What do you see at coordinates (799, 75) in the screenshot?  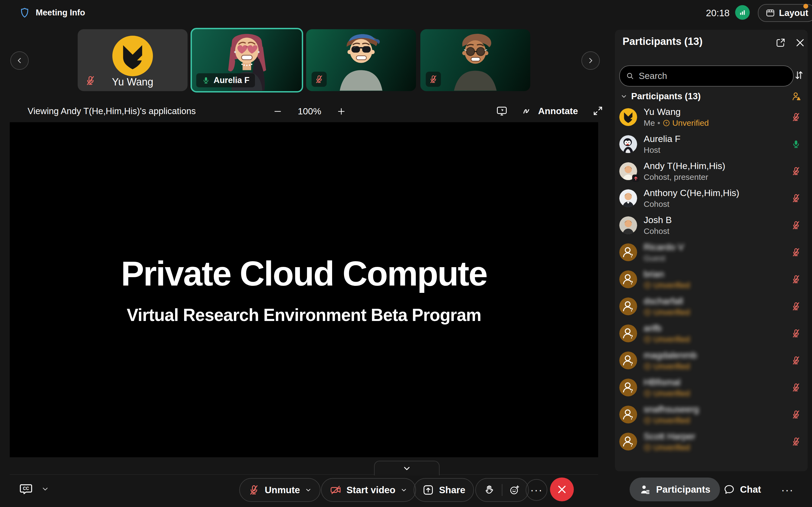 I see `sort-icon` at bounding box center [799, 75].